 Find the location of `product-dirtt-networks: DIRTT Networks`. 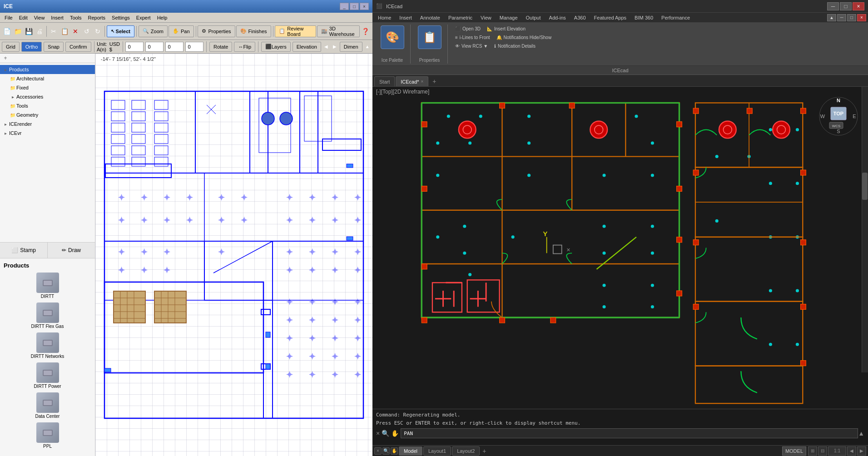

product-dirtt-networks: DIRTT Networks is located at coordinates (47, 346).